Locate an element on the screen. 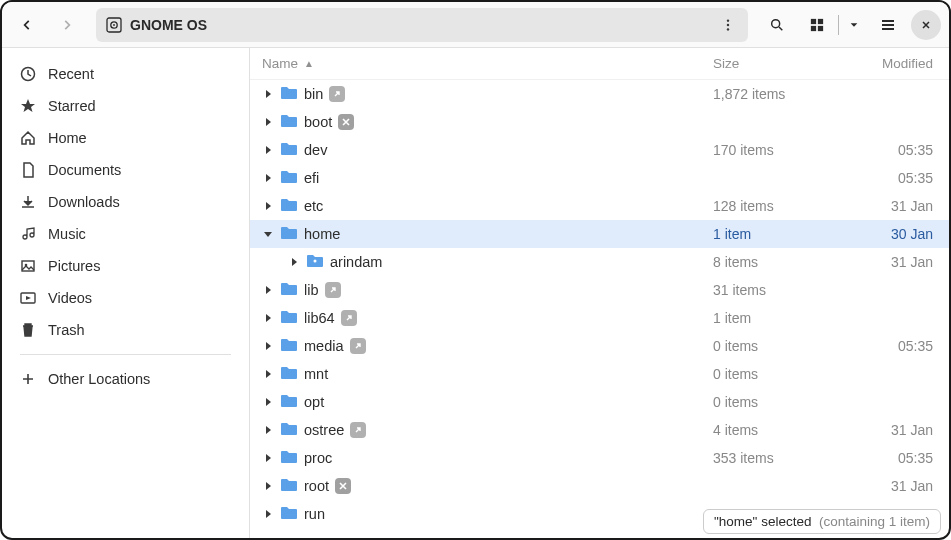 The width and height of the screenshot is (951, 540). pathbar: GNOME OS is located at coordinates (422, 25).